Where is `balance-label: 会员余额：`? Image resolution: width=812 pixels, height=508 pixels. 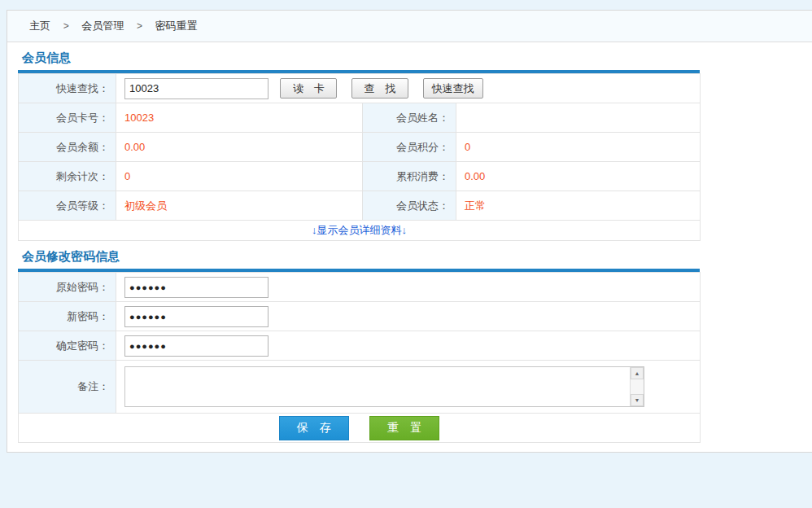
balance-label: 会员余额： is located at coordinates (68, 147).